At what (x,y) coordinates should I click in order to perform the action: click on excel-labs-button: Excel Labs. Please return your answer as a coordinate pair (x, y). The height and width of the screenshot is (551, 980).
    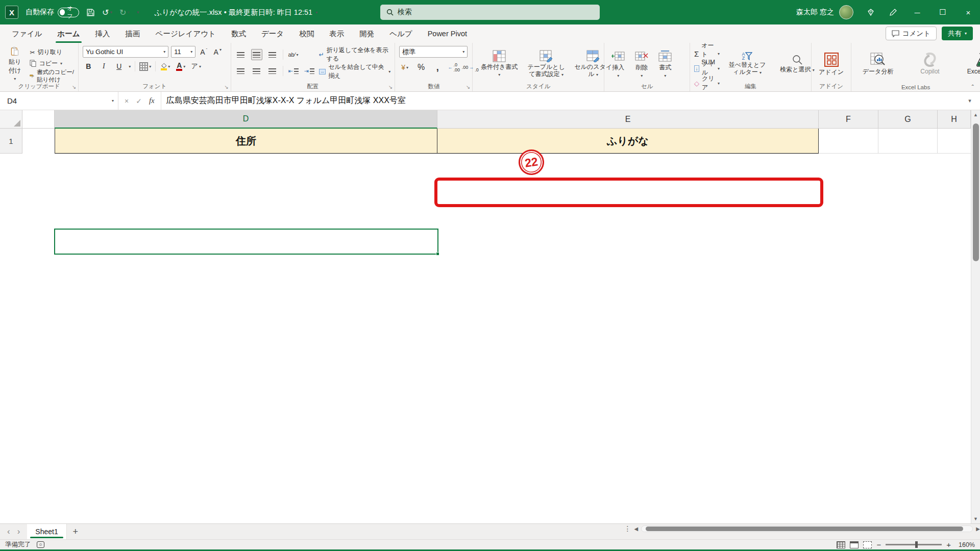
    Looking at the image, I should click on (970, 64).